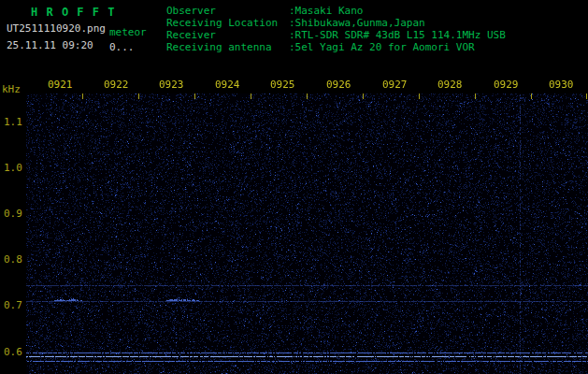 This screenshot has height=374, width=588. Describe the element at coordinates (228, 22) in the screenshot. I see `info-label: Receiving Location` at that location.